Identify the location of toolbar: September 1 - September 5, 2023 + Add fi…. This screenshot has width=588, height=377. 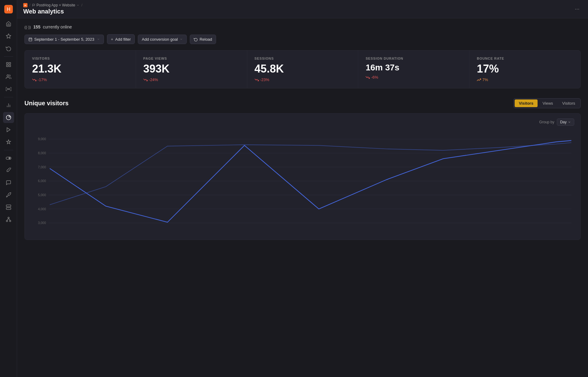
(303, 39).